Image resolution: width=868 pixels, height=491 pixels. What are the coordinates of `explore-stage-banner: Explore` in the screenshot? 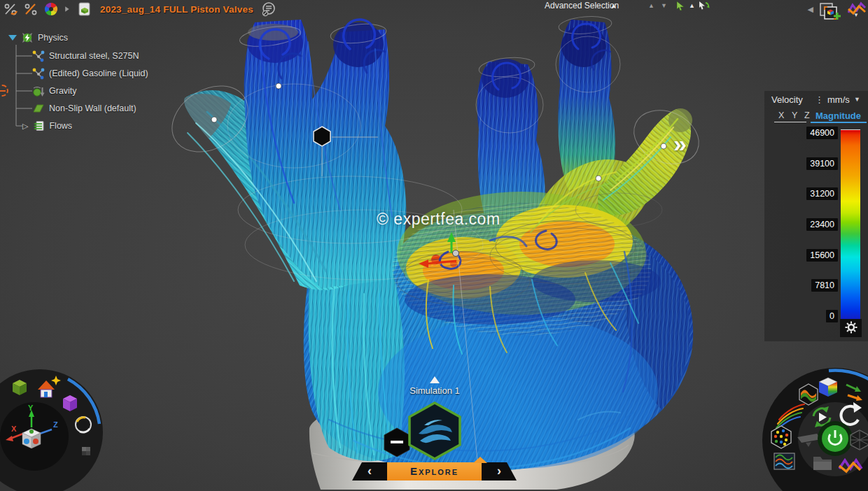 It's located at (434, 471).